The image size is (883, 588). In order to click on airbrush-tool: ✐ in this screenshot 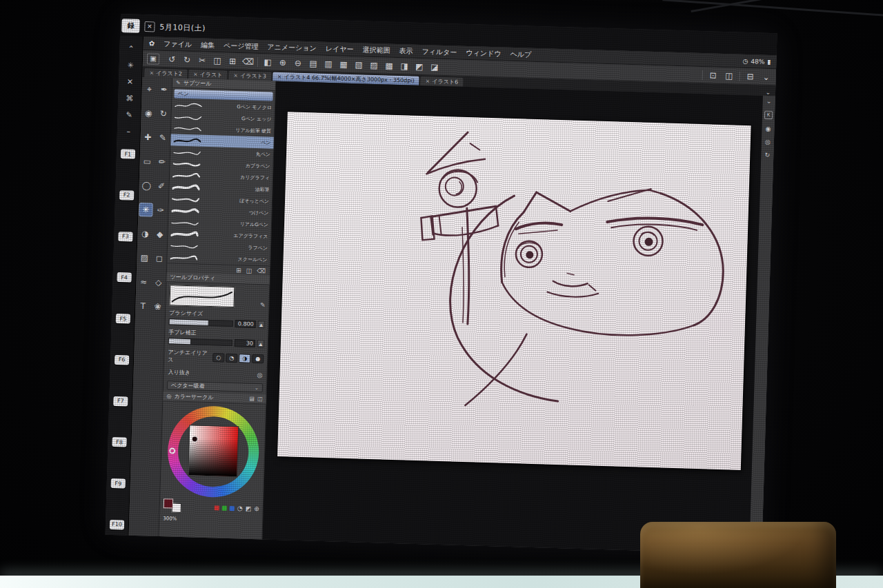, I will do `click(161, 186)`.